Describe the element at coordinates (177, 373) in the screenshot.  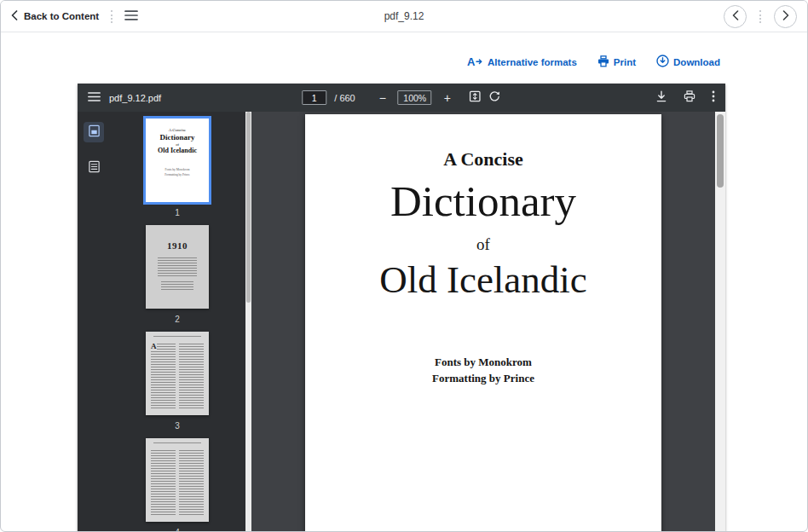
I see `thumbnail-columns: A` at that location.